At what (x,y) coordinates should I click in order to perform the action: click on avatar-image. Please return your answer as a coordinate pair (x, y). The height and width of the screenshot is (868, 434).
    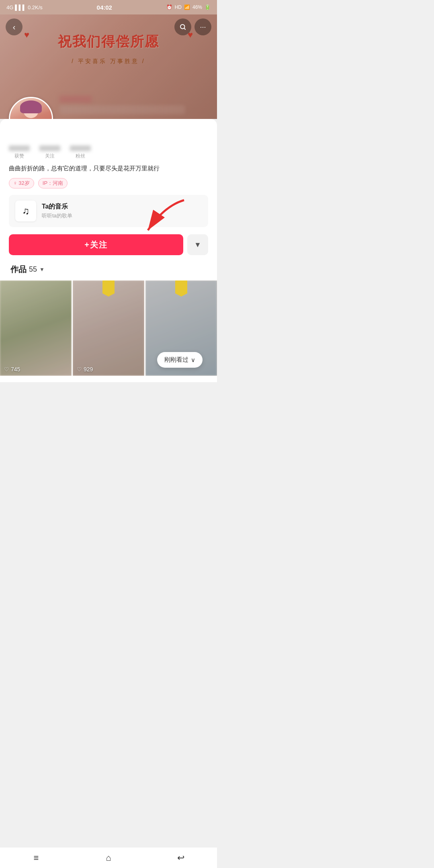
    Looking at the image, I should click on (31, 108).